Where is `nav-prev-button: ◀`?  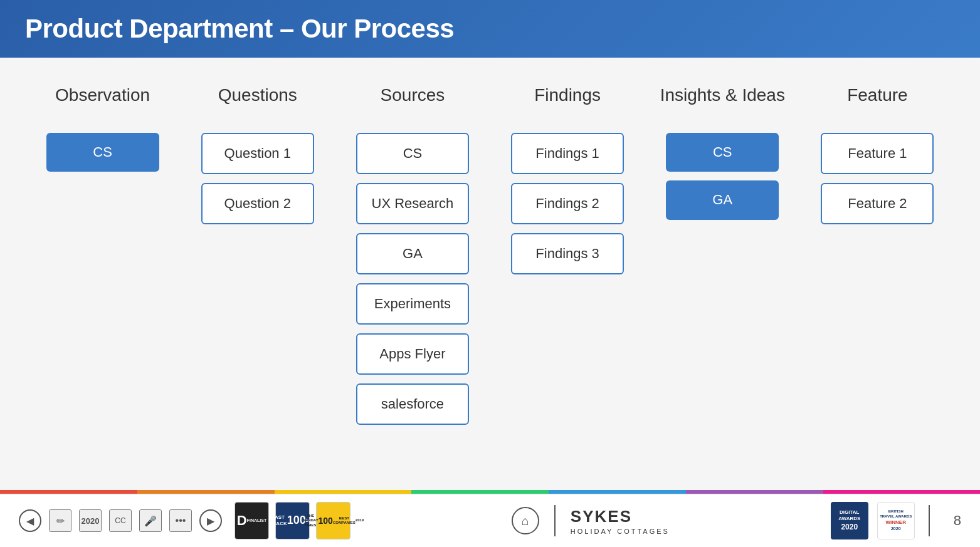 nav-prev-button: ◀ is located at coordinates (30, 521).